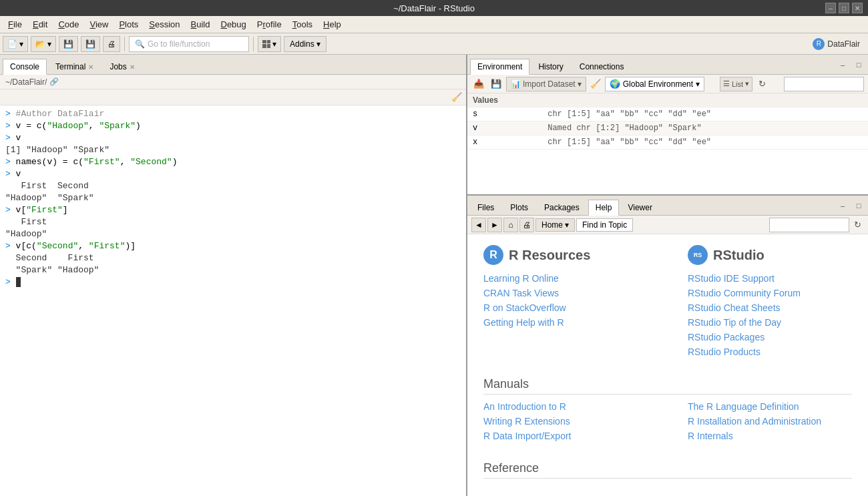 Image resolution: width=868 pixels, height=496 pixels. Describe the element at coordinates (736, 84) in the screenshot. I see `list-view-button: ☰ List ▾` at that location.